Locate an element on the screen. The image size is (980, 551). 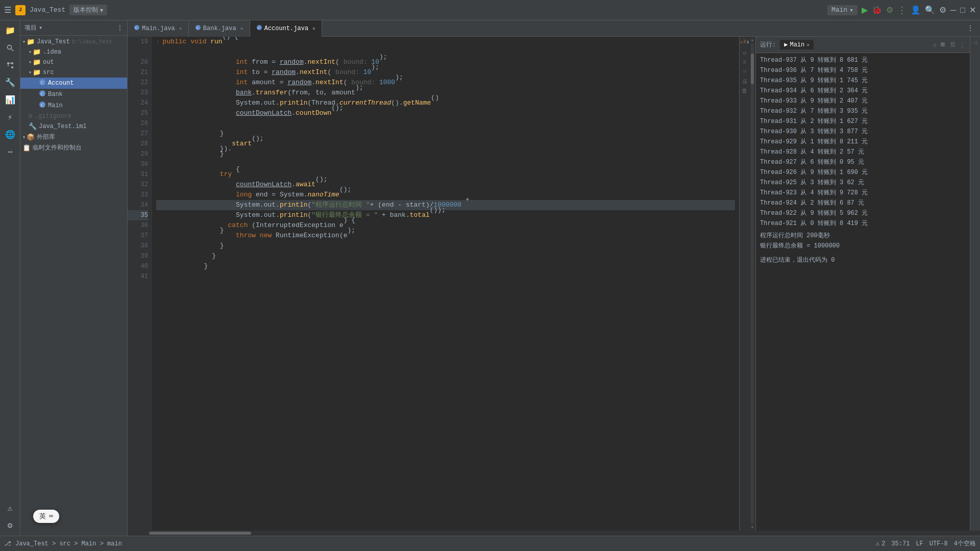
sidebar-icon-project: 📁 is located at coordinates (10, 31).